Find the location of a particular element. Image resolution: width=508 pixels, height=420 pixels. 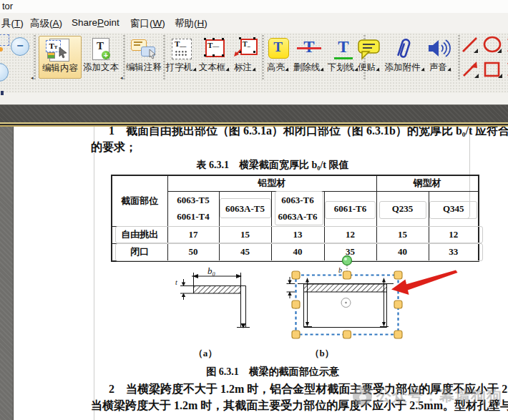

ellipse-tool is located at coordinates (493, 45).